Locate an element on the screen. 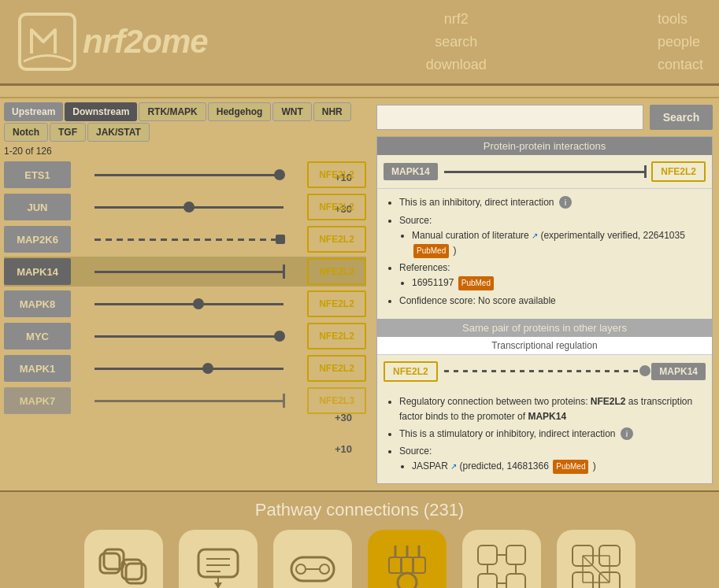  filter-jakstat: JAK/STAT is located at coordinates (118, 132).